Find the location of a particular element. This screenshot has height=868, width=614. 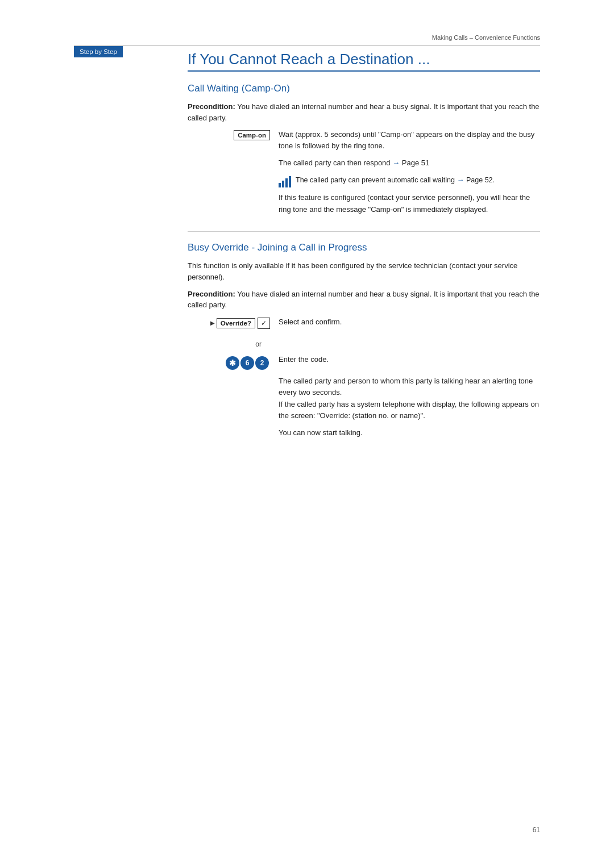

override-box: Override? is located at coordinates (236, 323).